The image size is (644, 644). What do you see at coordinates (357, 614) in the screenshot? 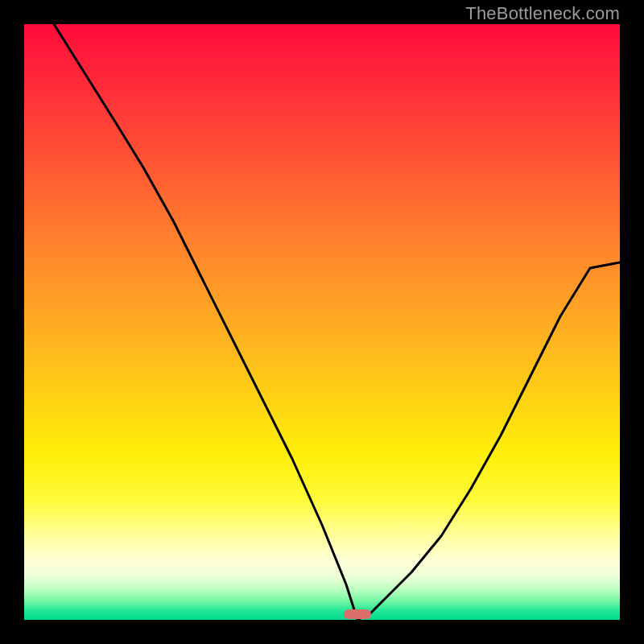
I see `optimum-marker` at bounding box center [357, 614].